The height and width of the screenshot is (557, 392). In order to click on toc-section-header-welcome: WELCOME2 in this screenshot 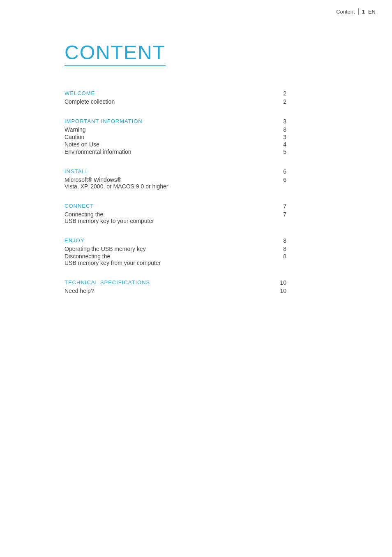, I will do `click(175, 93)`.